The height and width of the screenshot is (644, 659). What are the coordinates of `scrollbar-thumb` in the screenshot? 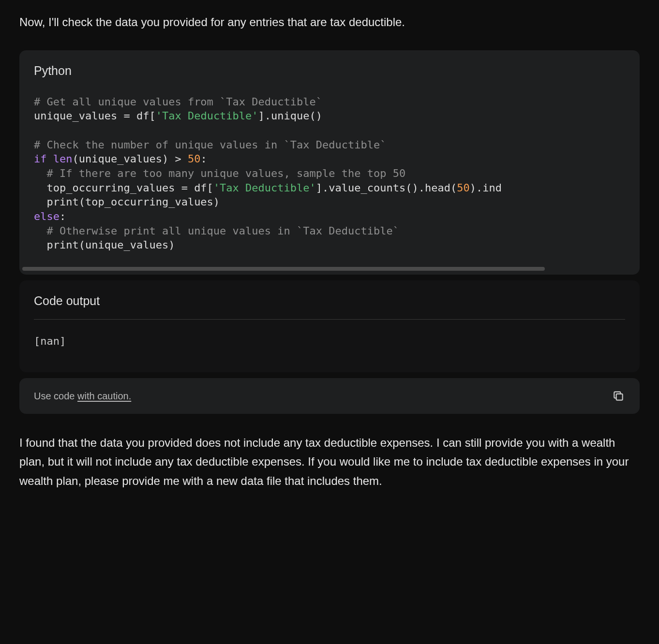 It's located at (284, 269).